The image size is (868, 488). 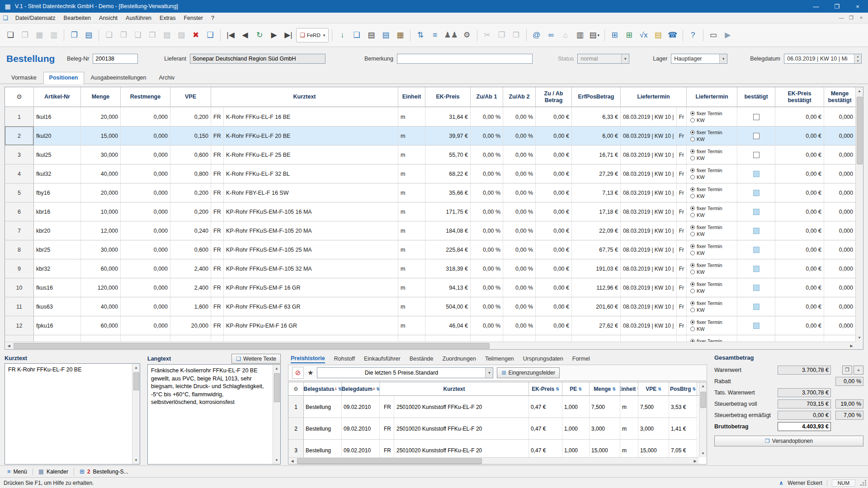 What do you see at coordinates (859, 214) in the screenshot?
I see `grid-vertical-scrollbar: ▲ ▼` at bounding box center [859, 214].